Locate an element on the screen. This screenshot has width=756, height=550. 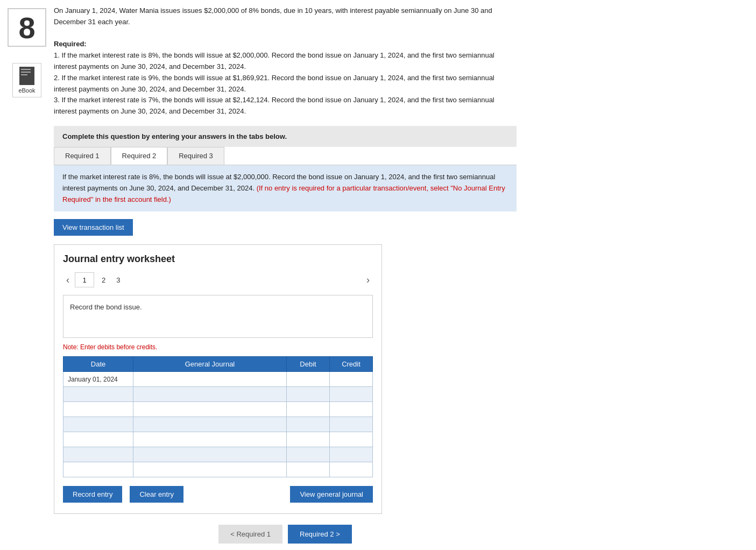
col-header-date: Date is located at coordinates (98, 364).